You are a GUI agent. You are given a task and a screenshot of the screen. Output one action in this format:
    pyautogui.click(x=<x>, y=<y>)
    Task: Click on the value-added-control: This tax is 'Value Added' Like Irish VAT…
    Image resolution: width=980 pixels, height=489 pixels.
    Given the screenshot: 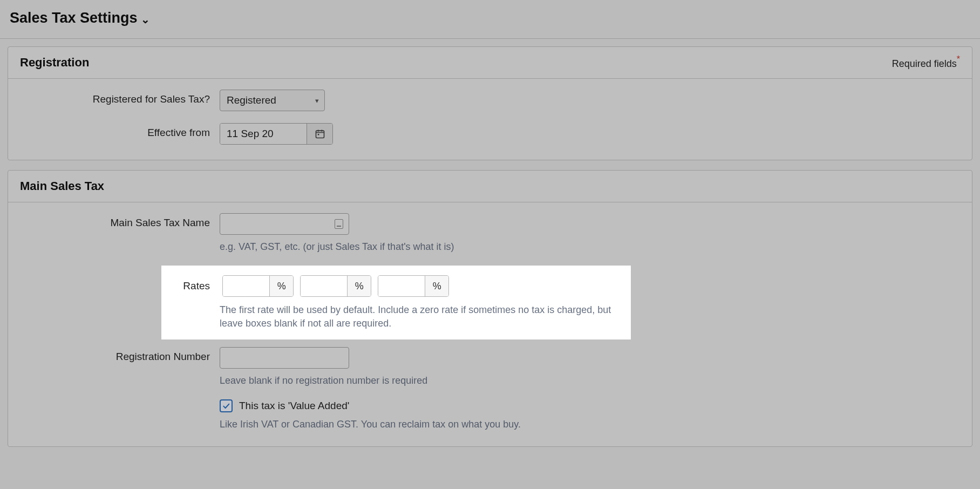 What is the action you would take?
    pyautogui.click(x=590, y=416)
    